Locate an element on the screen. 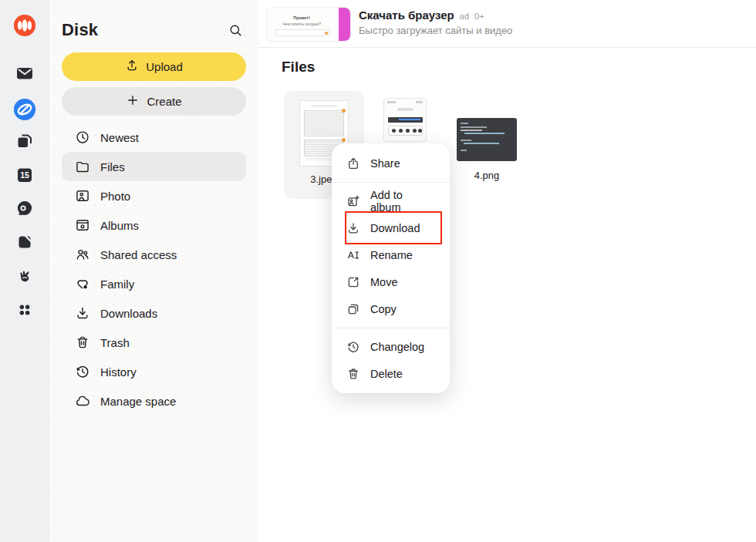 This screenshot has width=756, height=542. add-to-album-icon is located at coordinates (353, 201).